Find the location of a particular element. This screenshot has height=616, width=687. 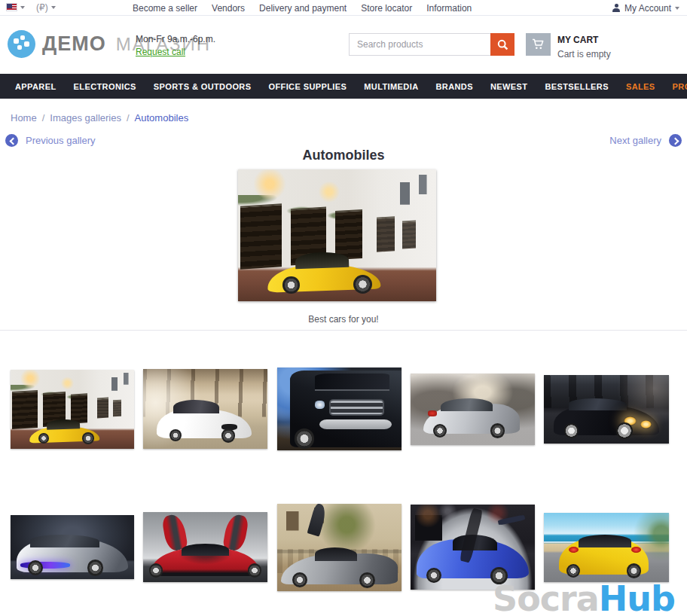

gallery-thumbnail-koenigsegg is located at coordinates (473, 547).